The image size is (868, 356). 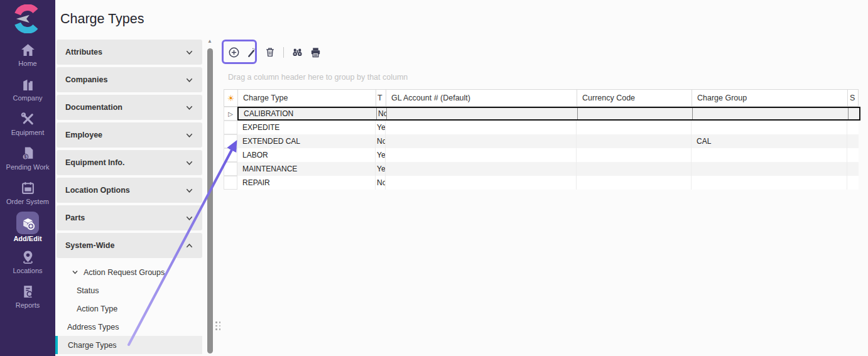 What do you see at coordinates (231, 98) in the screenshot?
I see `column-header-indicator: ☀` at bounding box center [231, 98].